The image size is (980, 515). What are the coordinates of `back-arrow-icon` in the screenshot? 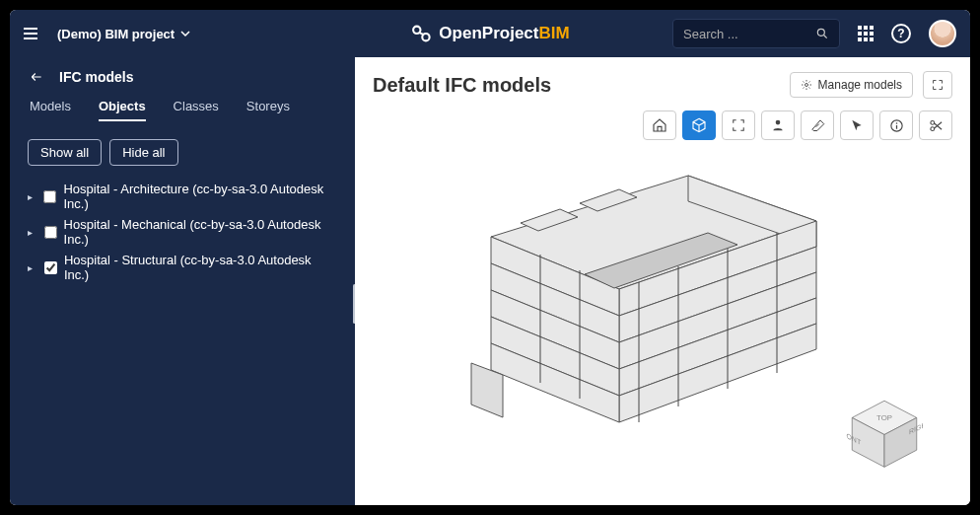 It's located at (36, 77).